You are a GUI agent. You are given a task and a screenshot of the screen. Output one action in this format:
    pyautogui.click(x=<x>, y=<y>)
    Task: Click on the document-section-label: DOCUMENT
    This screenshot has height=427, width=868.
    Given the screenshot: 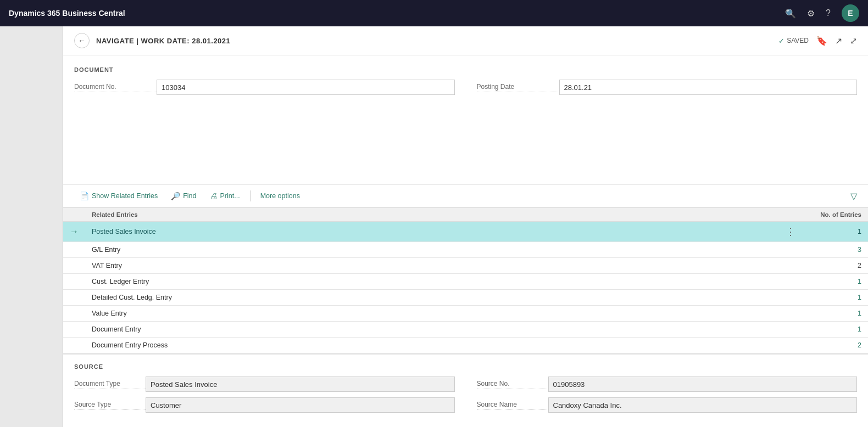 What is the action you would take?
    pyautogui.click(x=466, y=70)
    